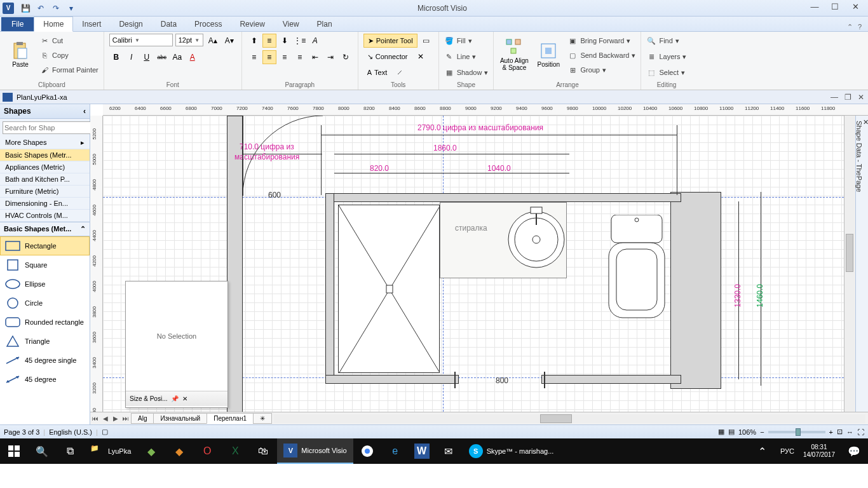  Describe the element at coordinates (721, 432) in the screenshot. I see `view-presentation-icon: ▦` at that location.